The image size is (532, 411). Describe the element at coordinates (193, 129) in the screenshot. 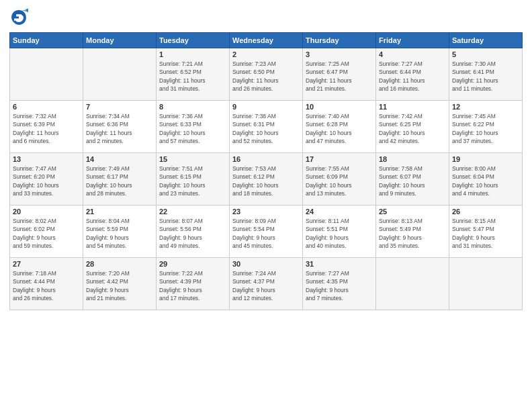

I see `day-info: Sunrise: 7:36 AM Sunset: 6:33 PM Dayligh…` at that location.